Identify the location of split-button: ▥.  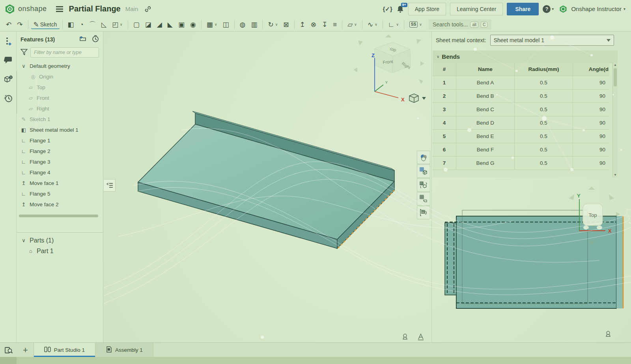
(254, 24).